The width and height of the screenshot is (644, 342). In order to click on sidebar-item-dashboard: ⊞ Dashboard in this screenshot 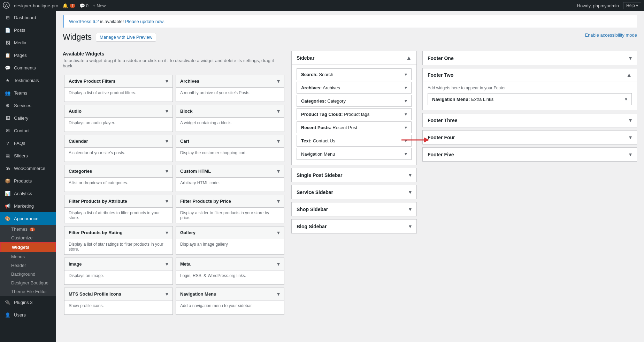, I will do `click(28, 17)`.